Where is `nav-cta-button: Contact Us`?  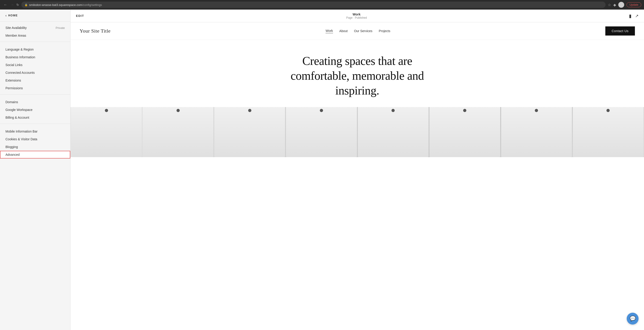 nav-cta-button: Contact Us is located at coordinates (620, 31).